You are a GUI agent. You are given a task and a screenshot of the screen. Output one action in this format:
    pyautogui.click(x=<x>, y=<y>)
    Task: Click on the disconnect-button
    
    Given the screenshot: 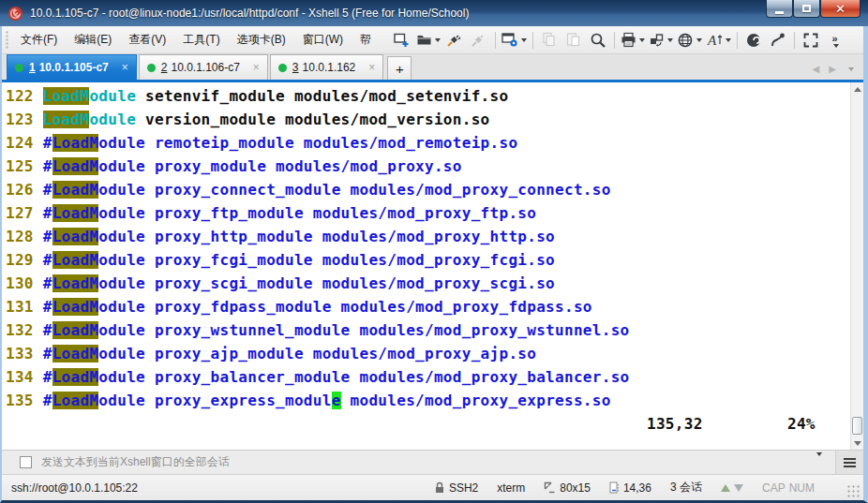 What is the action you would take?
    pyautogui.click(x=479, y=40)
    